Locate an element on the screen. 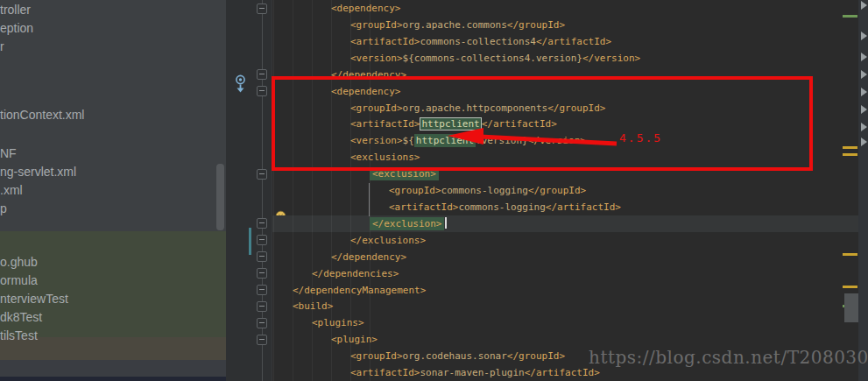 The image size is (868, 381). code-line: </dependencyManagement> is located at coordinates (359, 291).